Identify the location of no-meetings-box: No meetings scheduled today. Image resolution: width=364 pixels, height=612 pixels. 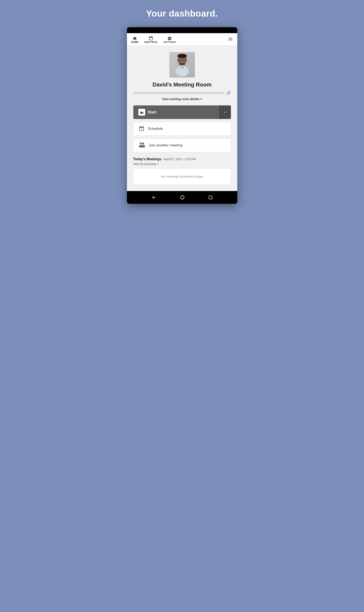
(182, 177).